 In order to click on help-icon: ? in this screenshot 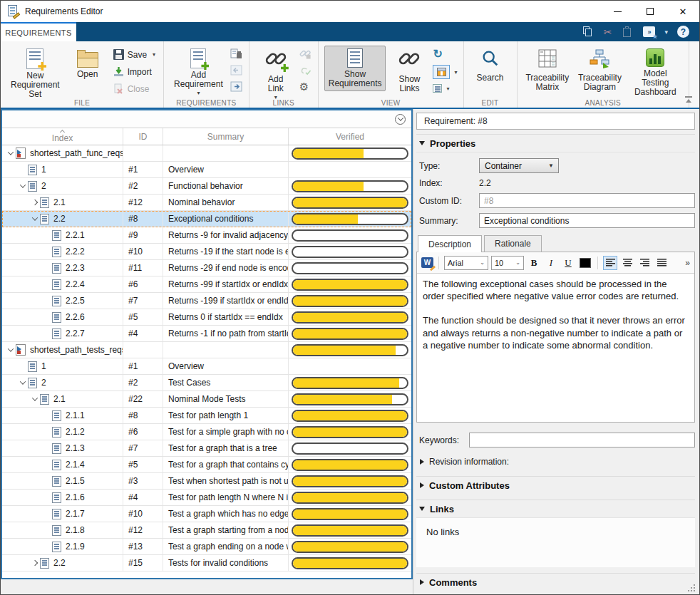, I will do `click(683, 31)`.